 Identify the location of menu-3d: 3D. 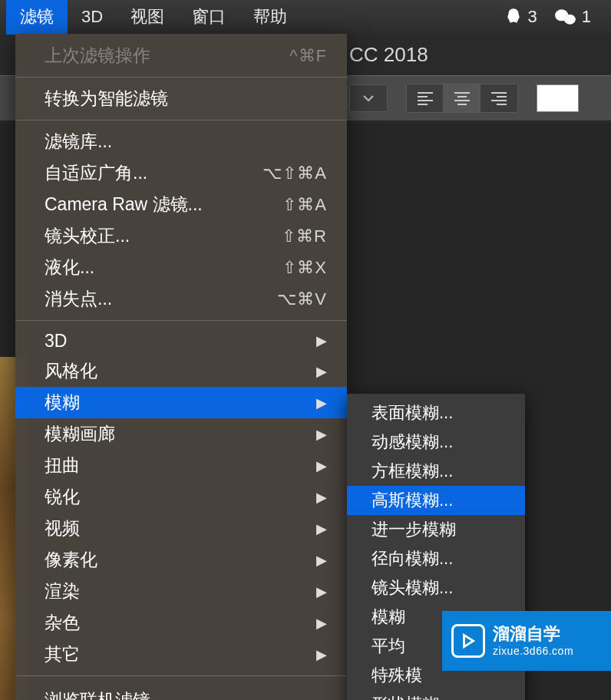
(92, 17).